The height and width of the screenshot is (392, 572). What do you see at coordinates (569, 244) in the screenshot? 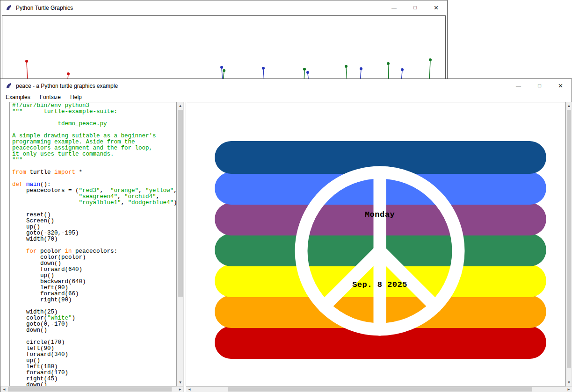
I see `canvas-vertical-scrollbar: ▲ ▼` at bounding box center [569, 244].